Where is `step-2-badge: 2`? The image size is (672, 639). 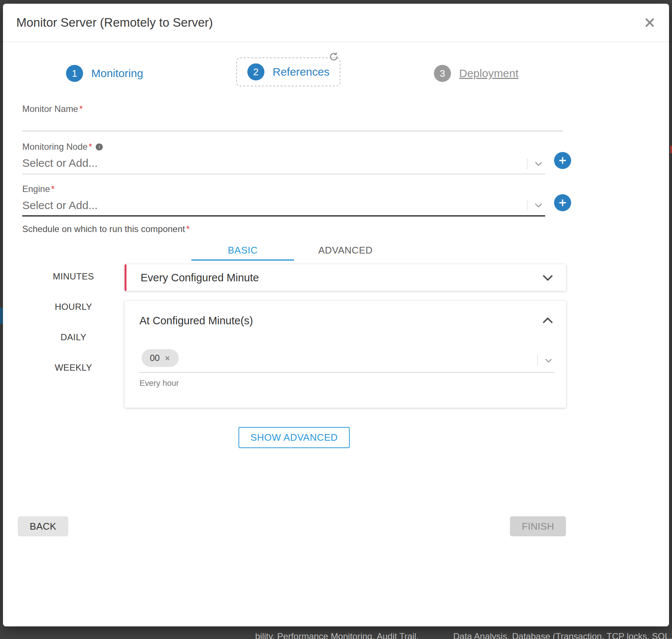
step-2-badge: 2 is located at coordinates (256, 72).